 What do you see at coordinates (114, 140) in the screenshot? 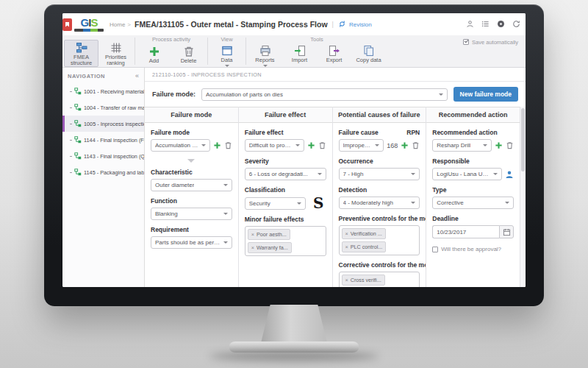
I see `nav-item-label: 1144 - Final inspection (Fro)` at bounding box center [114, 140].